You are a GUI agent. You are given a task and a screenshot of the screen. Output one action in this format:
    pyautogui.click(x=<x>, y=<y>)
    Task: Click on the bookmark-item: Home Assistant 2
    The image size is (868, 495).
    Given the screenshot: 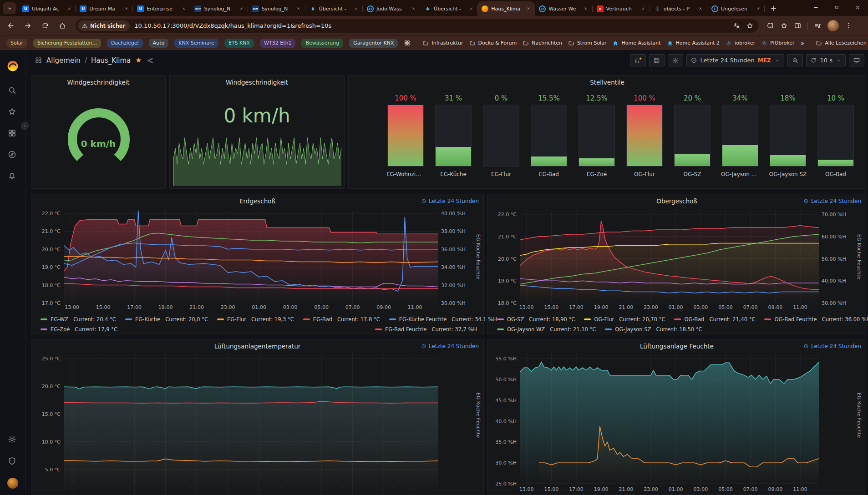 What is the action you would take?
    pyautogui.click(x=694, y=43)
    